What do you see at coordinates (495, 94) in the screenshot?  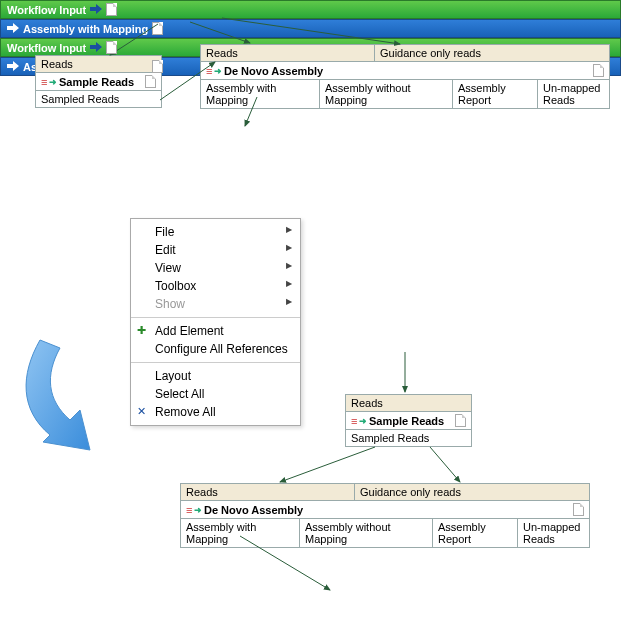 I see `areport-port-top: Assembly Report` at bounding box center [495, 94].